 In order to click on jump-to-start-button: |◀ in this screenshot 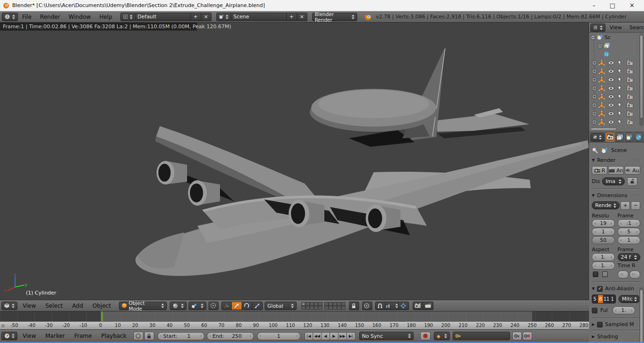, I will do `click(309, 336)`.